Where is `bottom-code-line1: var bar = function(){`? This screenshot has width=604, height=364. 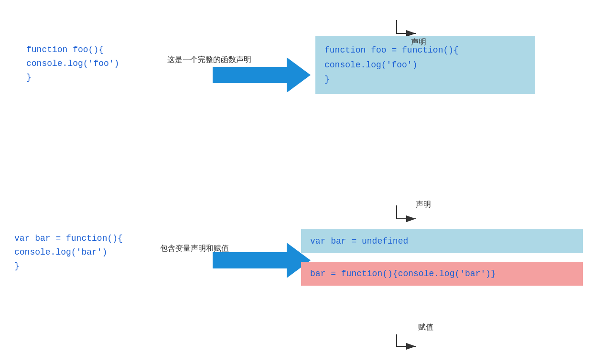 bottom-code-line1: var bar = function(){ is located at coordinates (69, 239).